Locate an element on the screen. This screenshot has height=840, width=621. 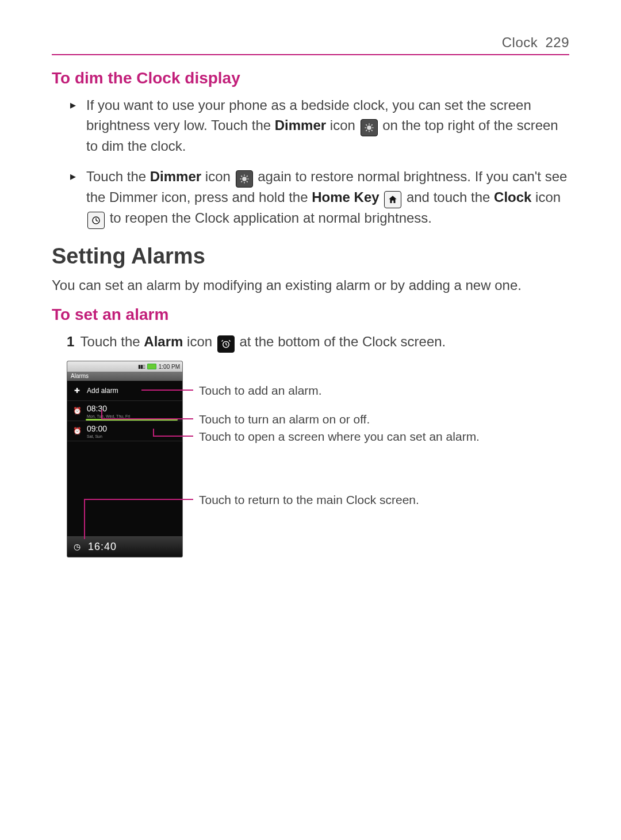
callout-add-alarm: Touch to add an alarm. is located at coordinates (260, 391).